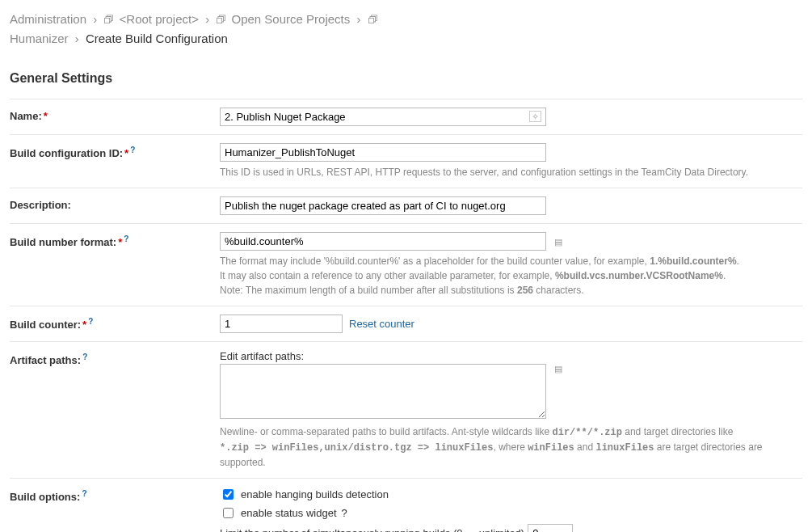 The image size is (812, 532). What do you see at coordinates (383, 152) in the screenshot?
I see `config-id-input` at bounding box center [383, 152].